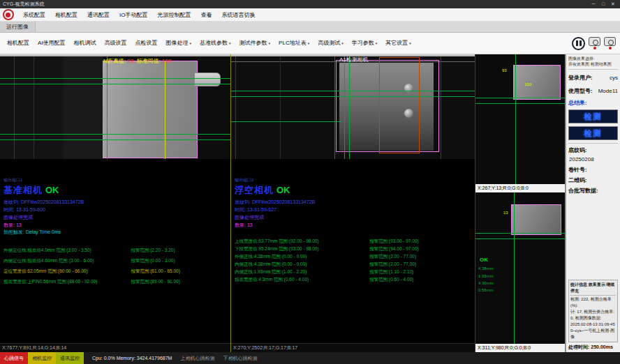 This screenshot has width=620, height=364. What do you see at coordinates (364, 43) in the screenshot?
I see `toolbar-item: 学习参数` at bounding box center [364, 43].